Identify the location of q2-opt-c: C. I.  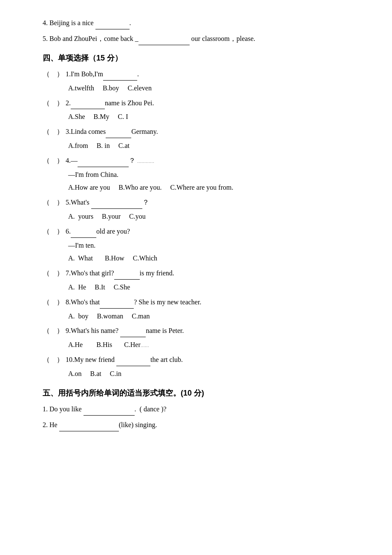
(123, 117).